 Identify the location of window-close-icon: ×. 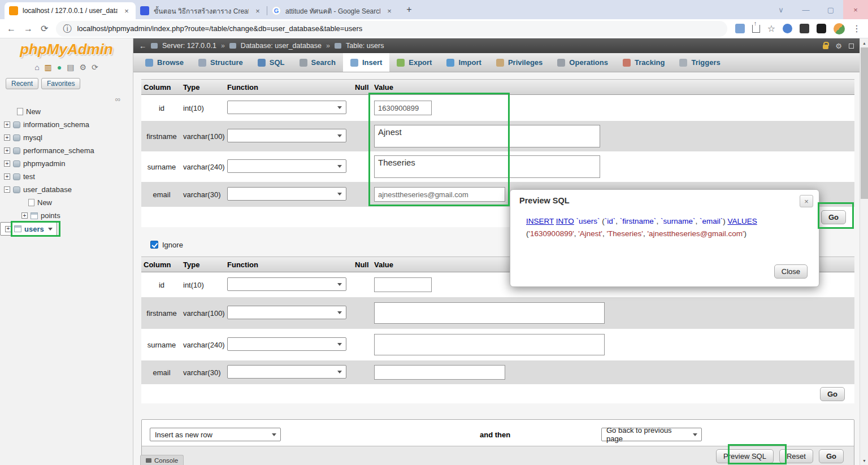
(856, 10).